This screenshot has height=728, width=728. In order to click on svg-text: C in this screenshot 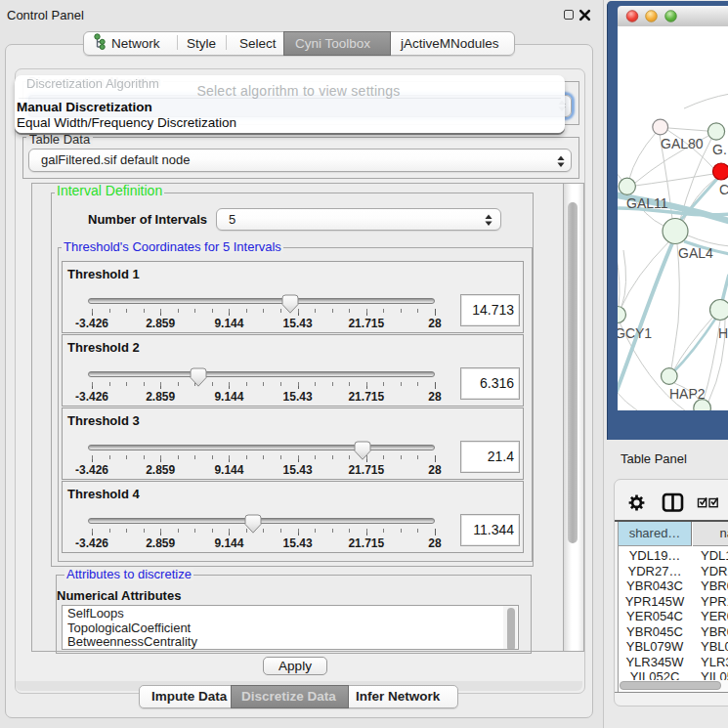, I will do `click(723, 190)`.